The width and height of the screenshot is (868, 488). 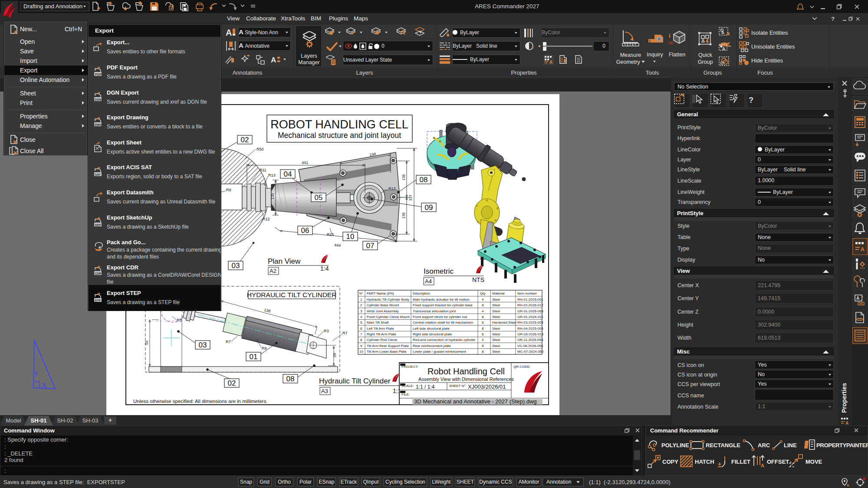 What do you see at coordinates (425, 387) in the screenshot?
I see `svg-text: 1:1 / 1:4` at bounding box center [425, 387].